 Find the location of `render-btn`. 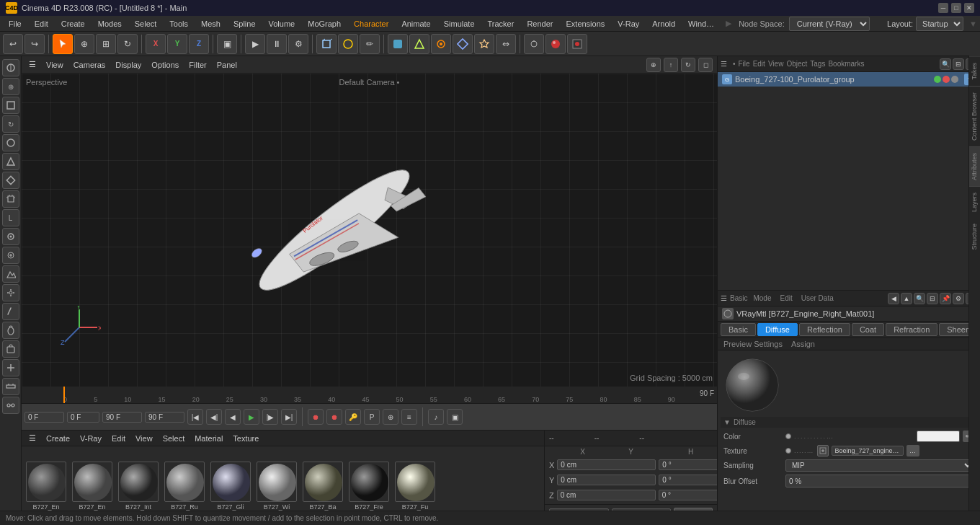

render-btn is located at coordinates (556, 44).